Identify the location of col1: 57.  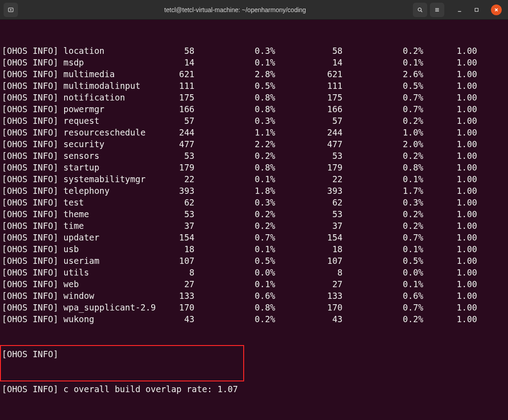
(181, 121).